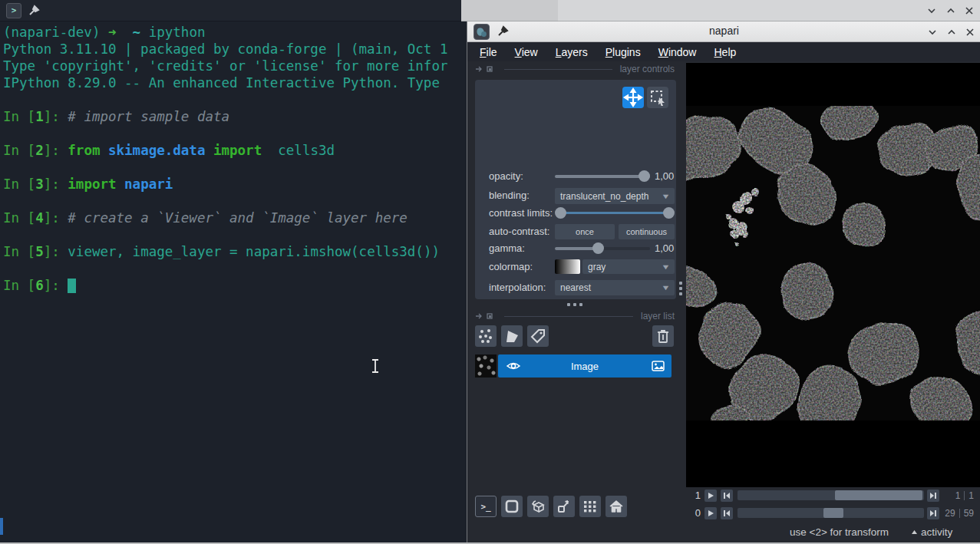 This screenshot has height=544, width=980. What do you see at coordinates (724, 52) in the screenshot?
I see `menu-help: Help` at bounding box center [724, 52].